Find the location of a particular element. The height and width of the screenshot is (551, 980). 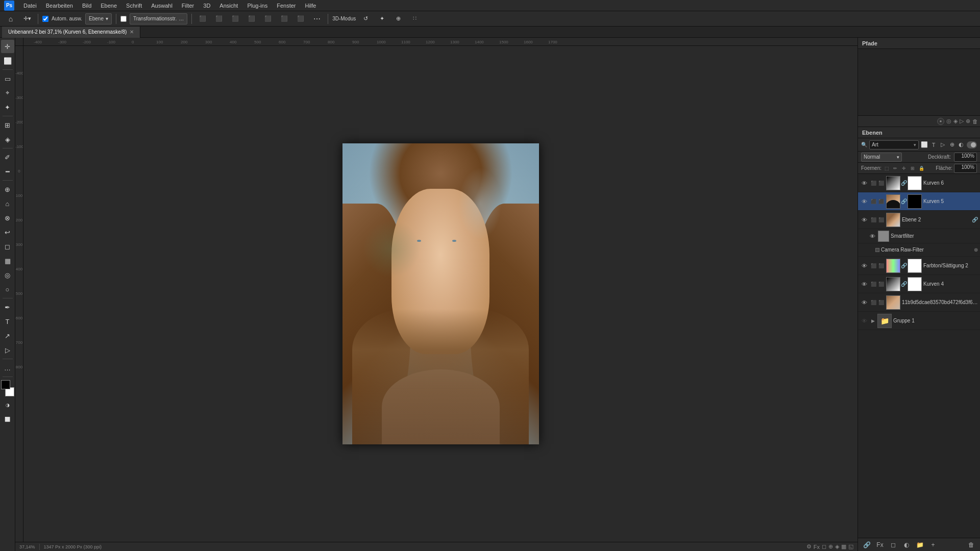

paths-circle-btn: ● is located at coordinates (941, 121).